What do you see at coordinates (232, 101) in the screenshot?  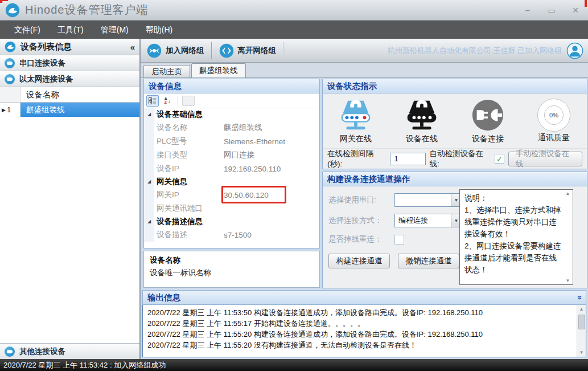 I see `propertygrid-toolbar: A Z ↓` at bounding box center [232, 101].